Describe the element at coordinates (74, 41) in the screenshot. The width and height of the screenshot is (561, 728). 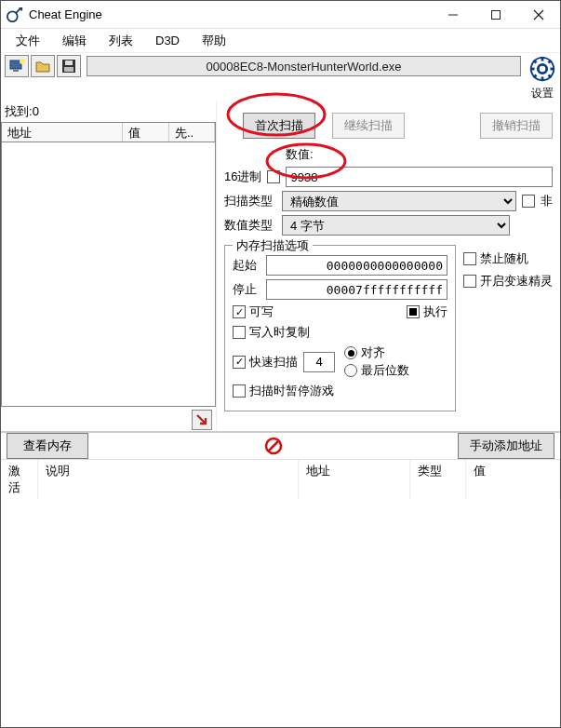
I see `menu-edit: 编辑` at that location.